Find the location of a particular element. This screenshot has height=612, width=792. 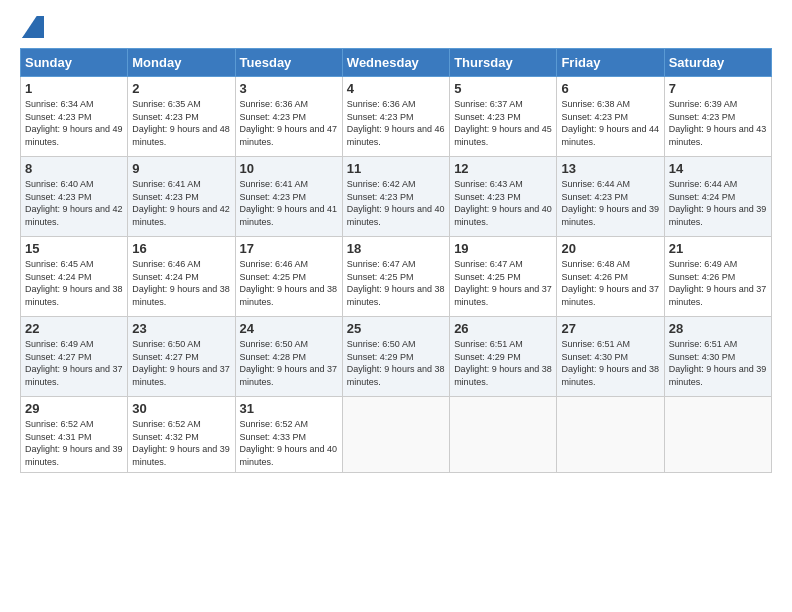

col-tuesday: Tuesday is located at coordinates (288, 63).